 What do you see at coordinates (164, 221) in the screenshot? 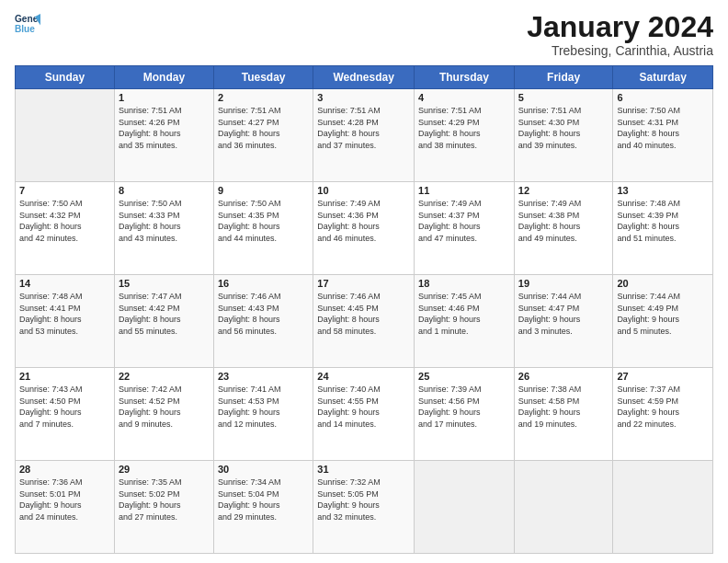
I see `day-info: Sunrise: 7:50 AM Sunset: 4:33 PM Dayligh…` at bounding box center [164, 221].